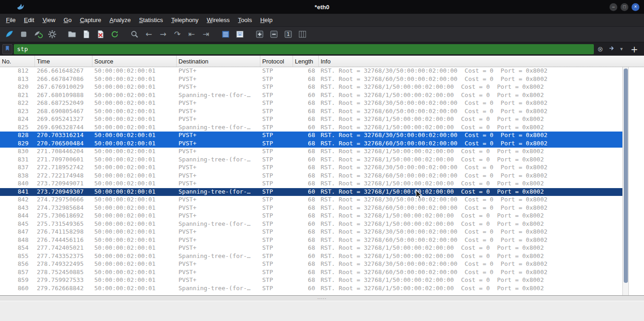  What do you see at coordinates (225, 34) in the screenshot?
I see `colorize-packets-button` at bounding box center [225, 34].